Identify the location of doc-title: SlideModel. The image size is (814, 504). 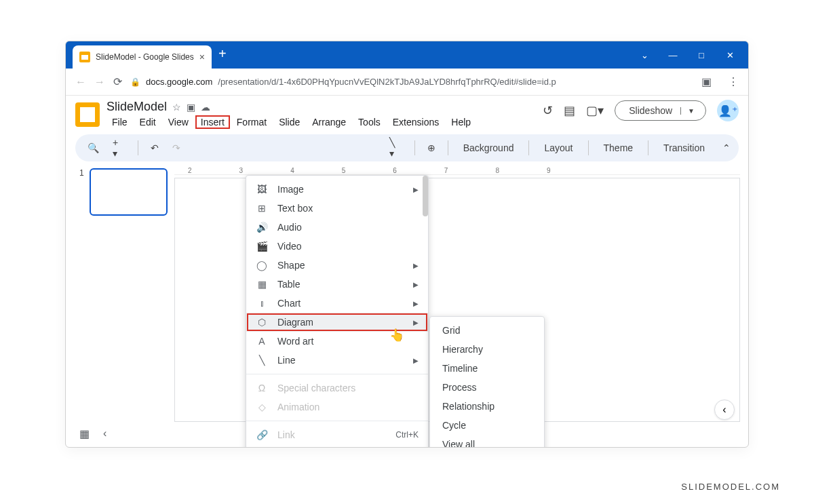
(137, 107).